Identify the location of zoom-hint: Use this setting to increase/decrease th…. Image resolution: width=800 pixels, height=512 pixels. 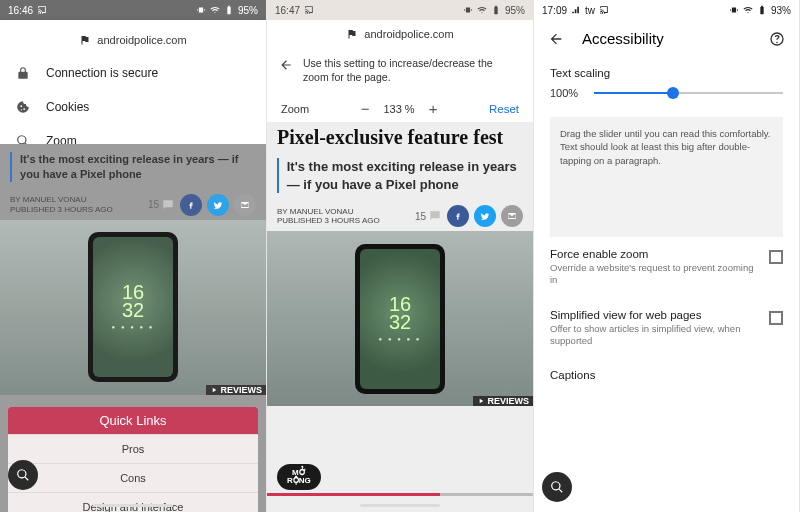
(400, 72).